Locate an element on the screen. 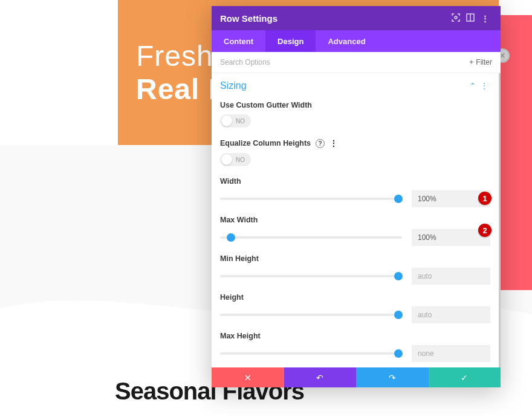 This screenshot has height=417, width=532. maxwidth-slider is located at coordinates (311, 238).